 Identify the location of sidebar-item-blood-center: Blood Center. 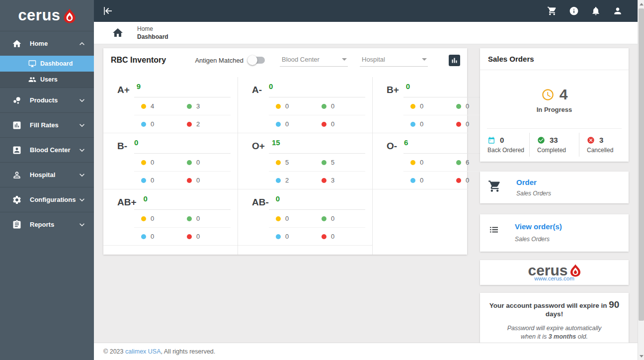
(47, 150).